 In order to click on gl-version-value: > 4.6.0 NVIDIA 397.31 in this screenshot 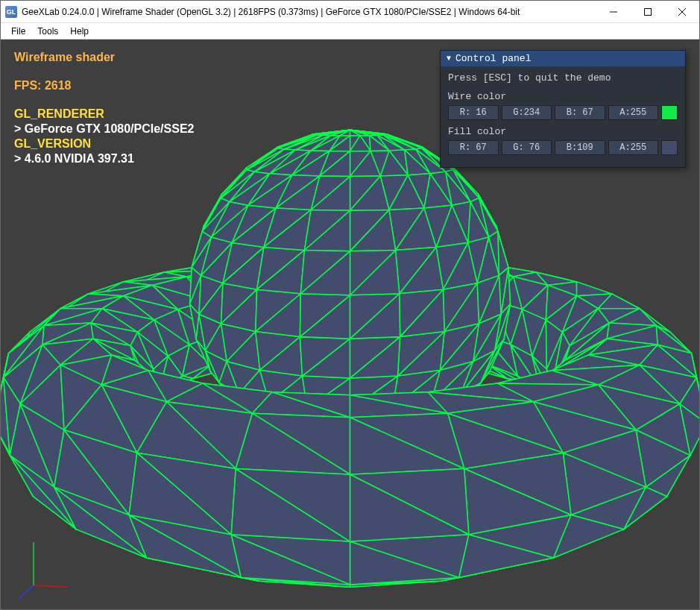, I will do `click(104, 159)`.